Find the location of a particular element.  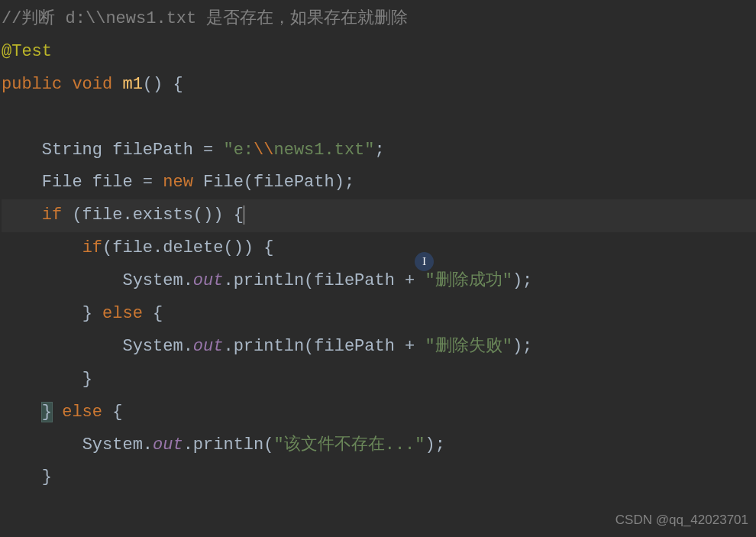

annotation: @Test is located at coordinates (27, 52).